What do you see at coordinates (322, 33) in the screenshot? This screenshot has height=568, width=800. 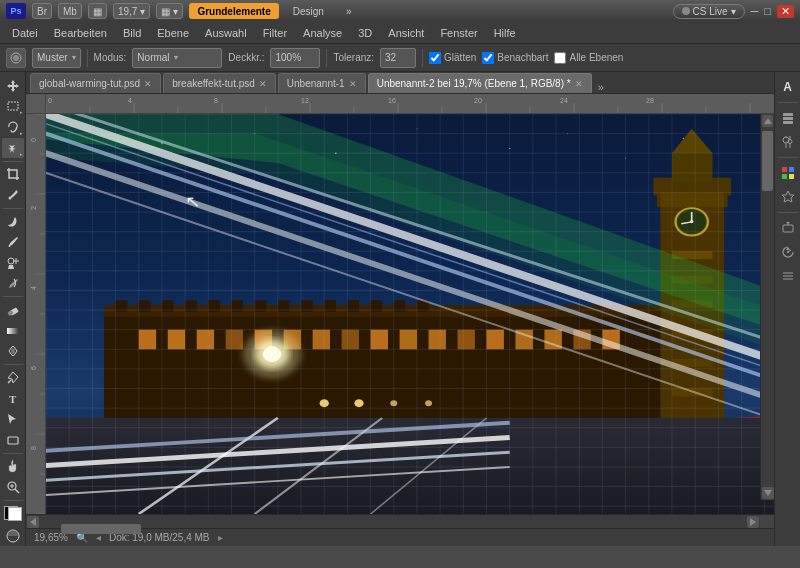 I see `menu-analyse: Analyse` at bounding box center [322, 33].